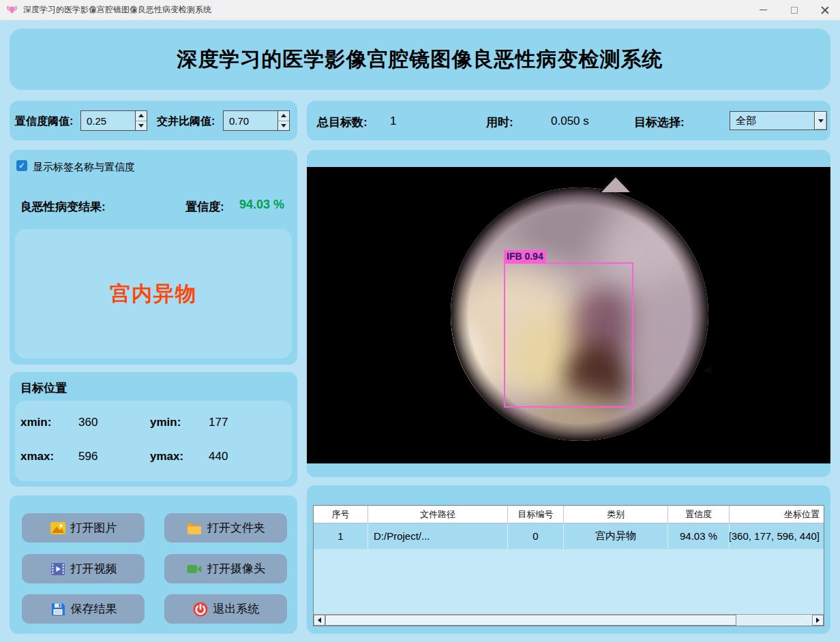 This screenshot has height=642, width=840. I want to click on image-icon, so click(58, 528).